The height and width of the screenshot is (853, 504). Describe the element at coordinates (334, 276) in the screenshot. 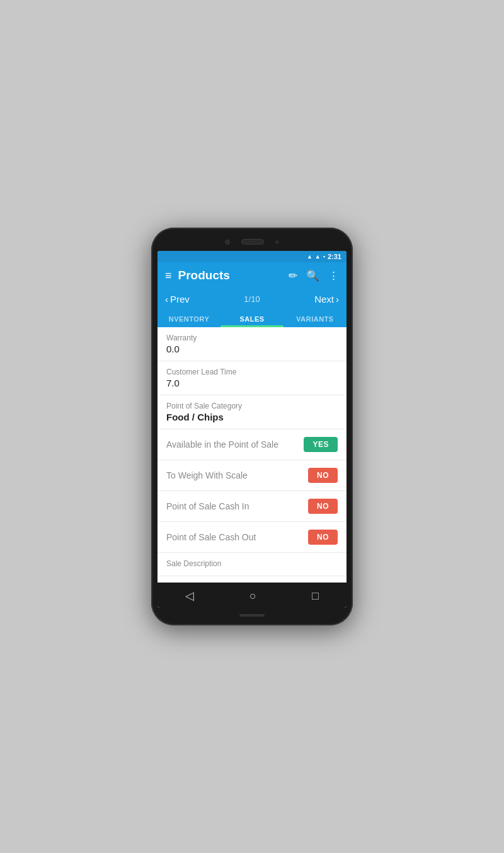

I see `more-icon: ⋮` at that location.